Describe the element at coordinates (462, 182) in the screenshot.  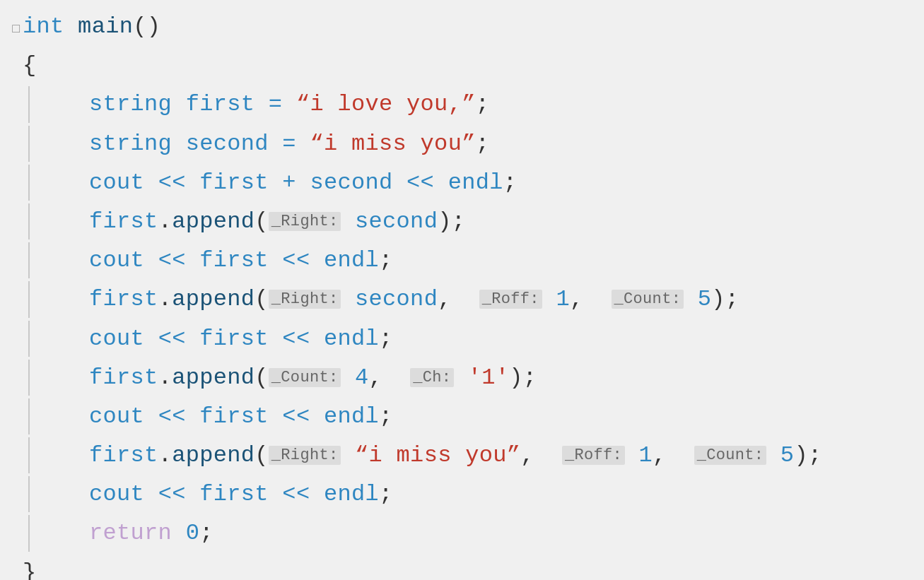
I see `line-cout-1: cout << first + second << endl;` at that location.